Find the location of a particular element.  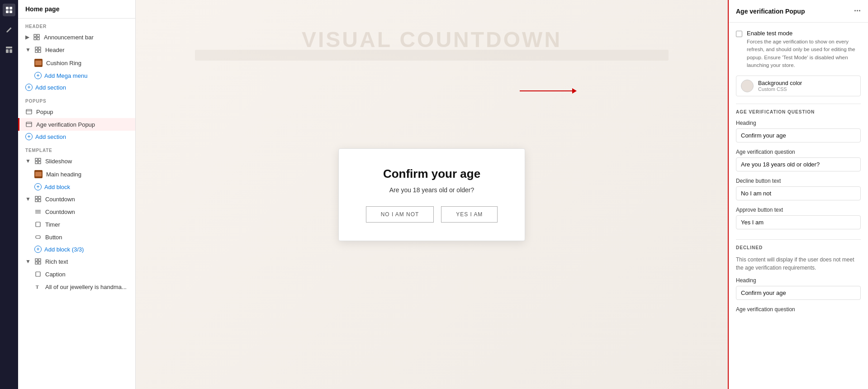

approve-button: YES I AM is located at coordinates (470, 214).